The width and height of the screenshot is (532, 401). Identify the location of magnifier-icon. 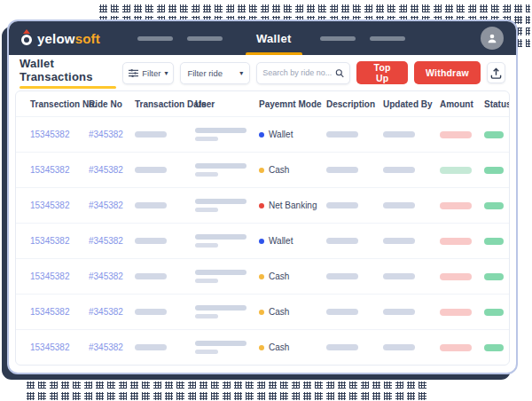
(340, 73).